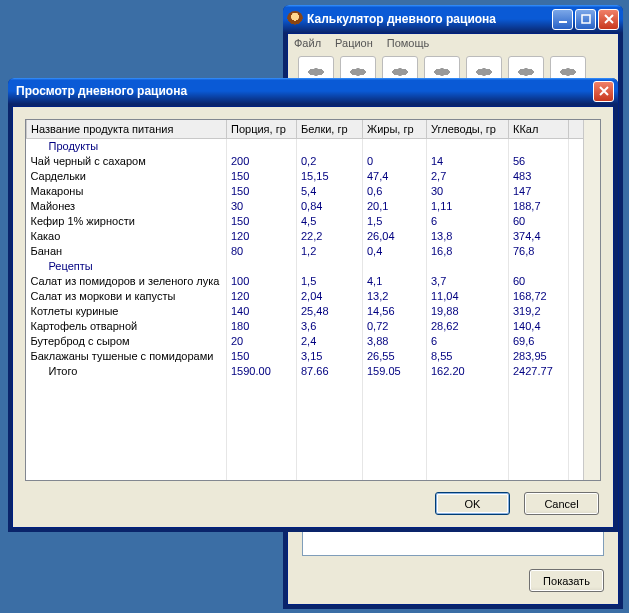  Describe the element at coordinates (608, 20) in the screenshot. I see `close-button` at that location.